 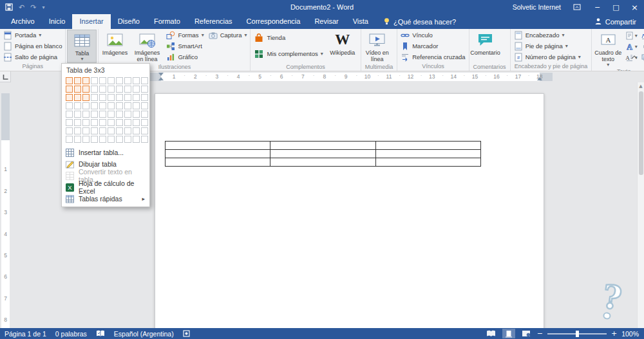 I want to click on scroll-up-icon: ▲, so click(x=641, y=86).